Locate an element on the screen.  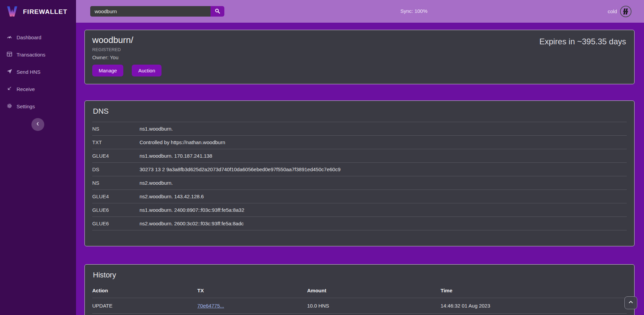
handshake-logo-icon is located at coordinates (626, 12).